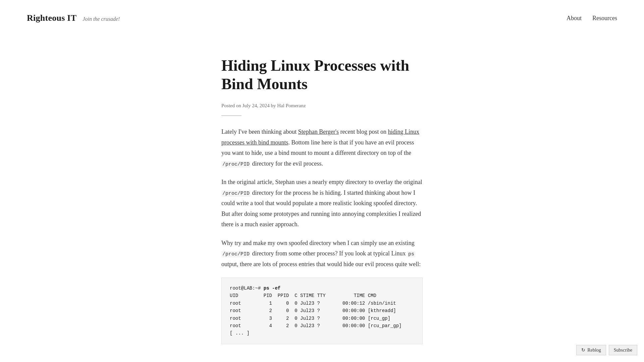 The image size is (644, 362). What do you see at coordinates (591, 350) in the screenshot?
I see `reblog-button: ↻ Reblog` at bounding box center [591, 350].